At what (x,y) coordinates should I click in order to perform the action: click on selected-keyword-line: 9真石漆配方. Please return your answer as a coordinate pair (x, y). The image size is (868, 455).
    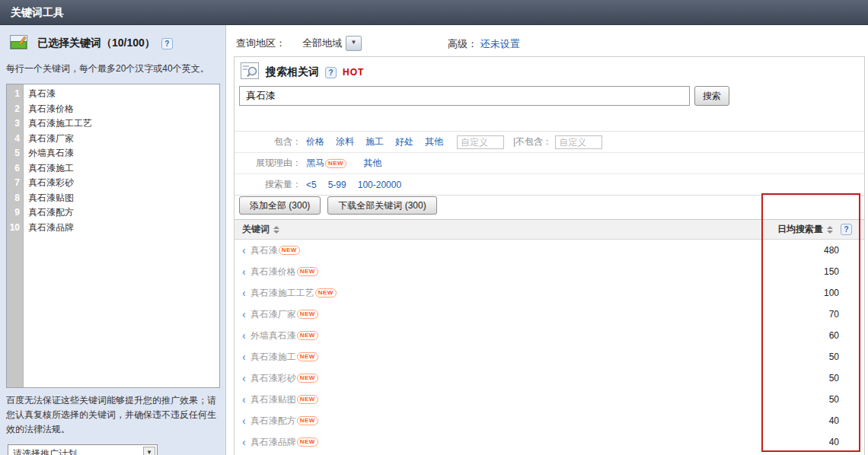
    Looking at the image, I should click on (113, 213).